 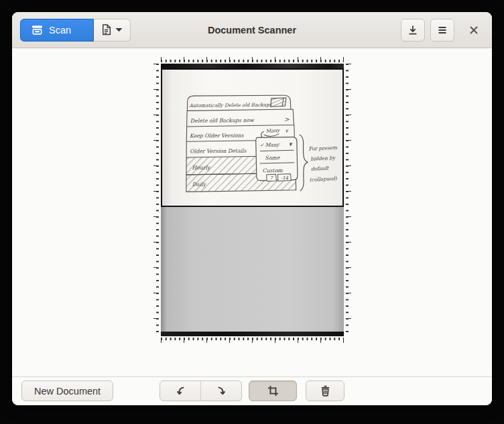 I want to click on ruler-ticks-top, so click(x=252, y=60).